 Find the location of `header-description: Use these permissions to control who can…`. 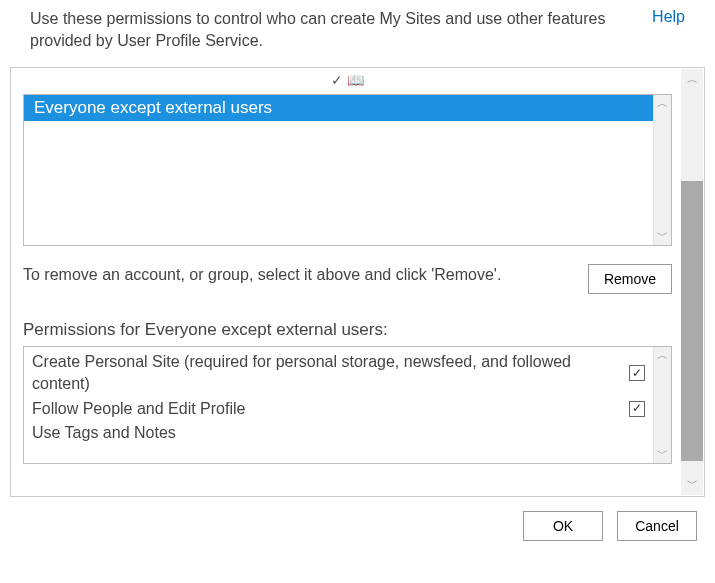

header-description: Use these permissions to control who can… is located at coordinates (341, 30).